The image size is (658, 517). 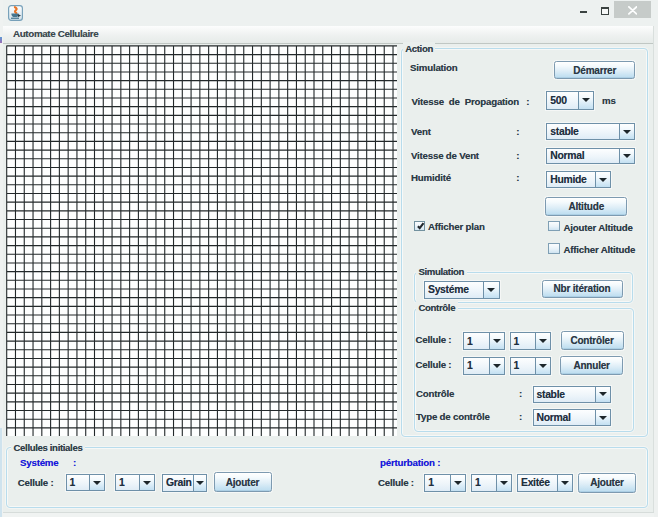 I want to click on exitee-value: Exitée, so click(x=538, y=483).